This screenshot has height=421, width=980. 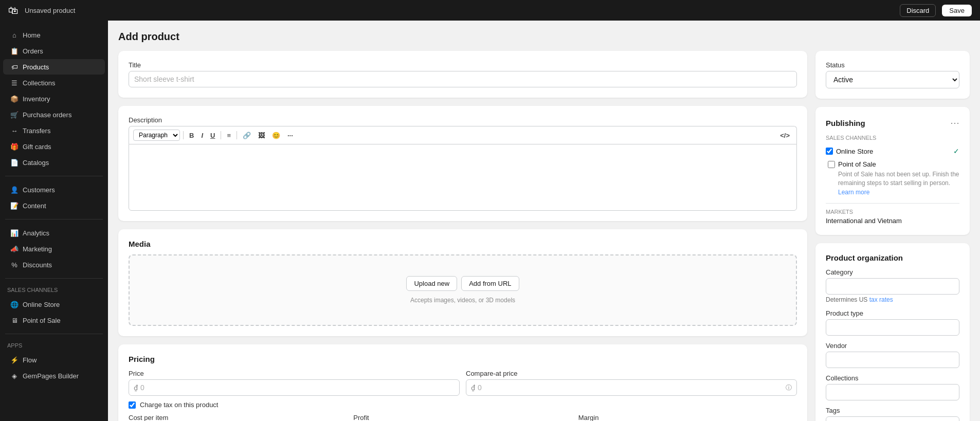 I want to click on more-button: ···, so click(x=290, y=136).